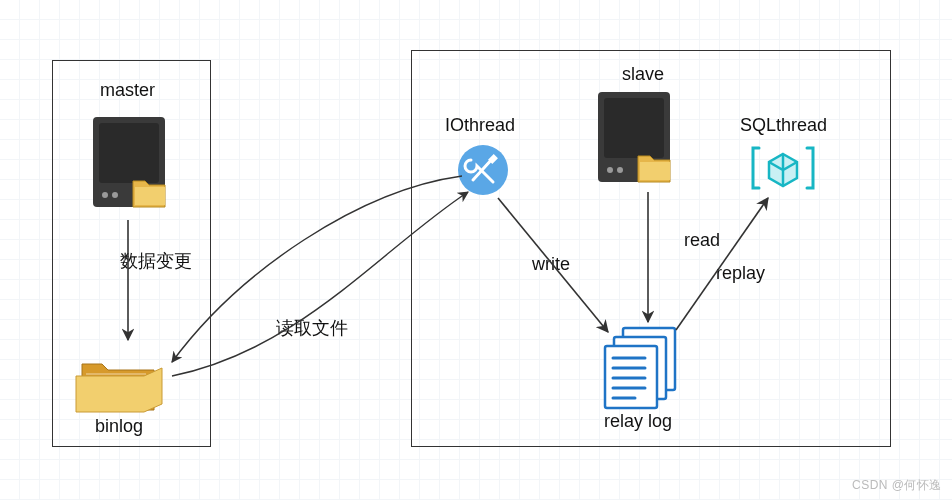 Image resolution: width=952 pixels, height=500 pixels. I want to click on relaylog-label: relay log, so click(638, 422).